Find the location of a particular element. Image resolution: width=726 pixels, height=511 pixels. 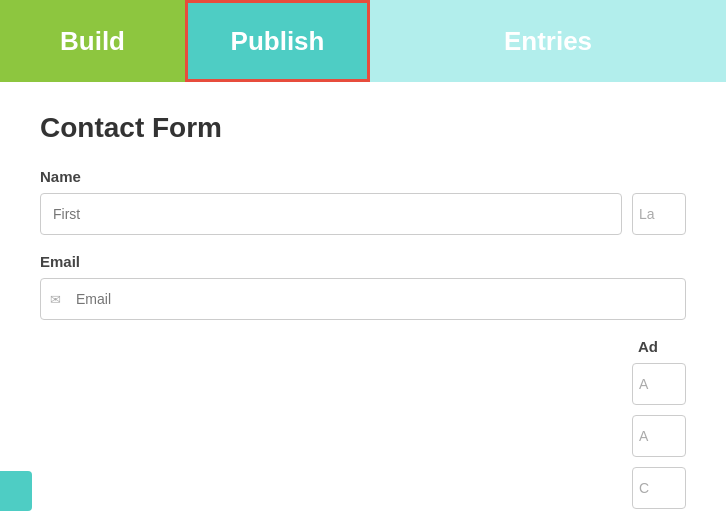

address-label-row: Ad is located at coordinates (363, 350).